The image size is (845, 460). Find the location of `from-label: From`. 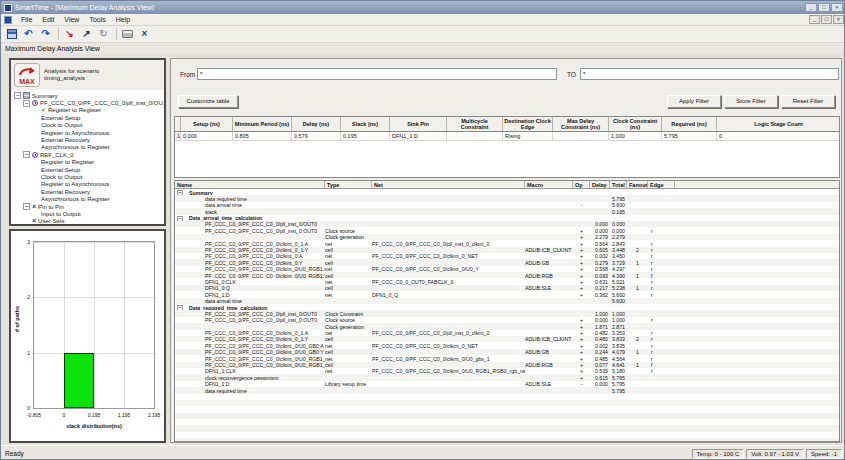

from-label: From is located at coordinates (188, 74).